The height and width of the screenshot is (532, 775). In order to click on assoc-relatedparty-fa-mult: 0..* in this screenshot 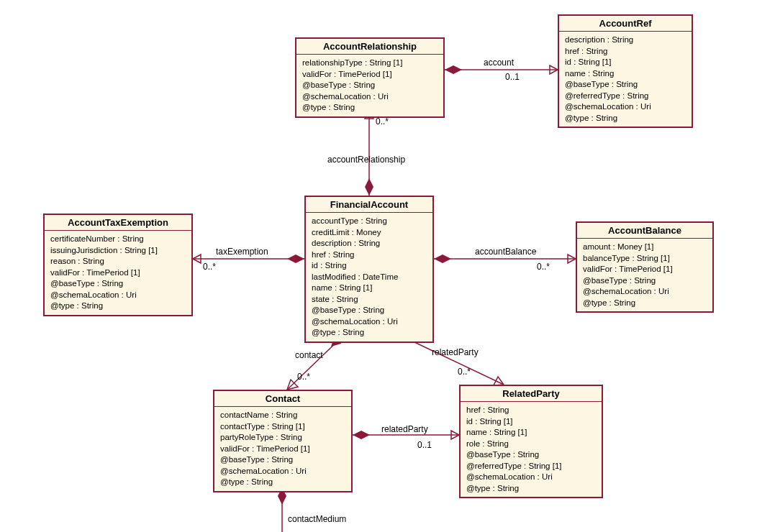, I will do `click(464, 372)`.